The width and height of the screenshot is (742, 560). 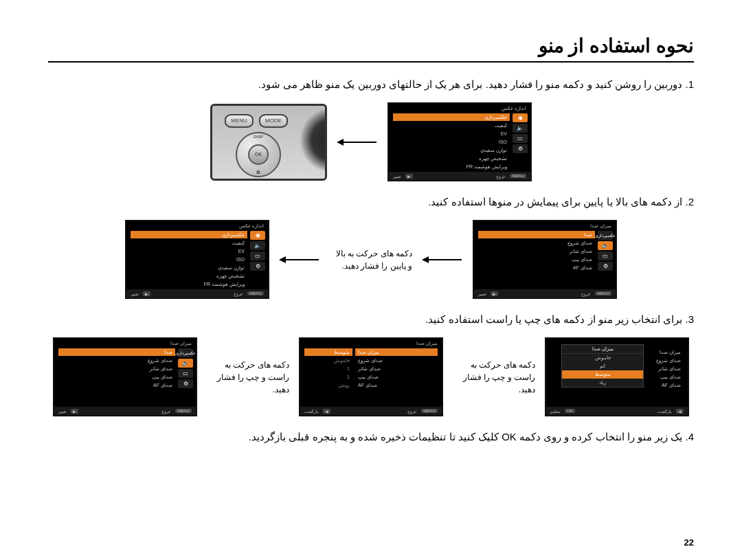 What do you see at coordinates (239, 121) in the screenshot?
I see `menu-button: MENU` at bounding box center [239, 121].